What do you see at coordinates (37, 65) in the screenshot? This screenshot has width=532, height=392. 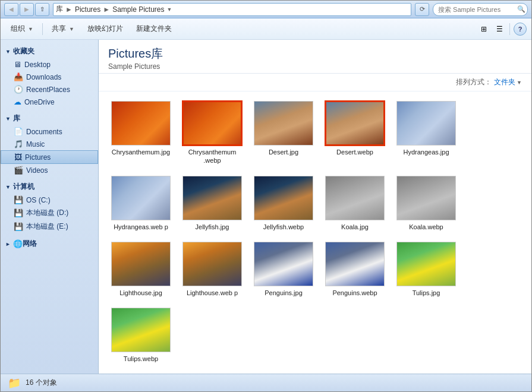 I see `sidebar-item-desktop-label: Desktop` at bounding box center [37, 65].